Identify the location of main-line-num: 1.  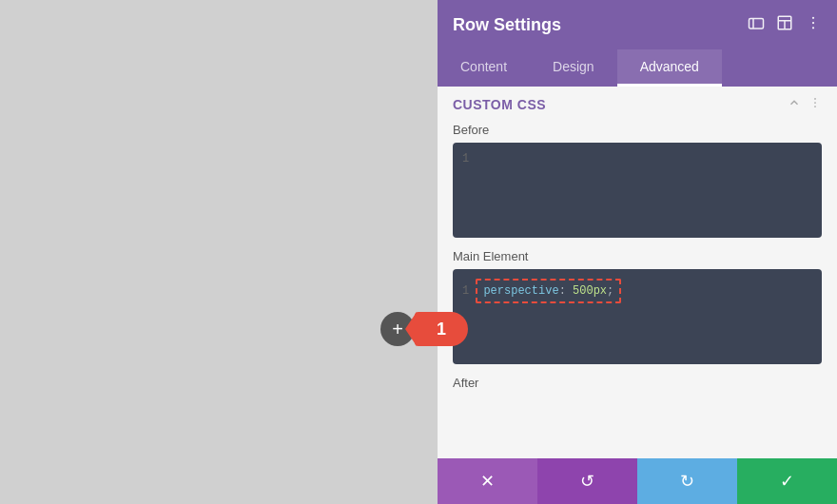
(466, 291).